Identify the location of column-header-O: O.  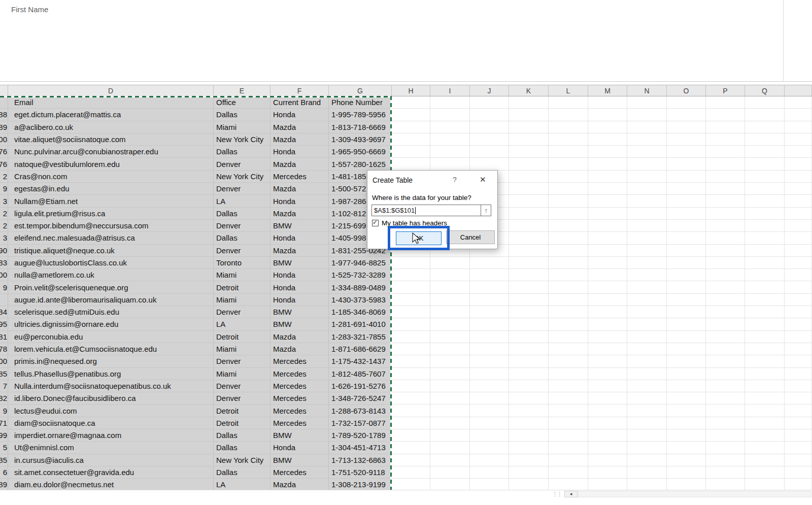
(686, 90).